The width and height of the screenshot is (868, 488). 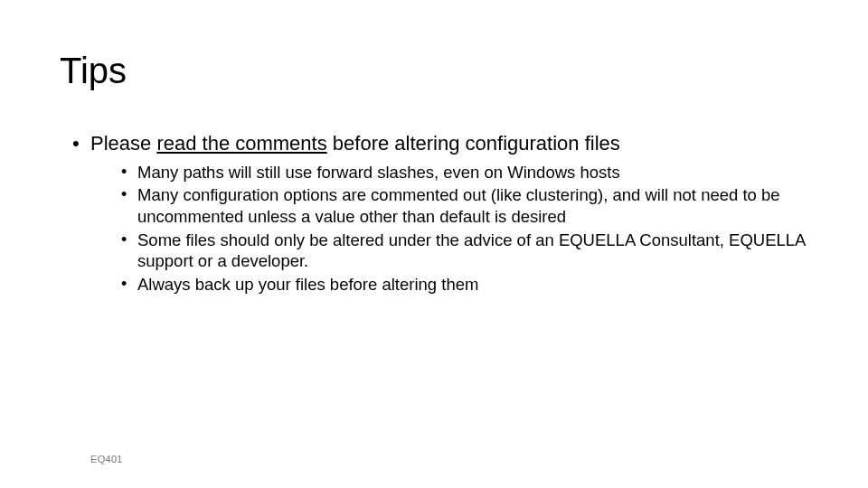 I want to click on slide-title: Tips, so click(x=434, y=70).